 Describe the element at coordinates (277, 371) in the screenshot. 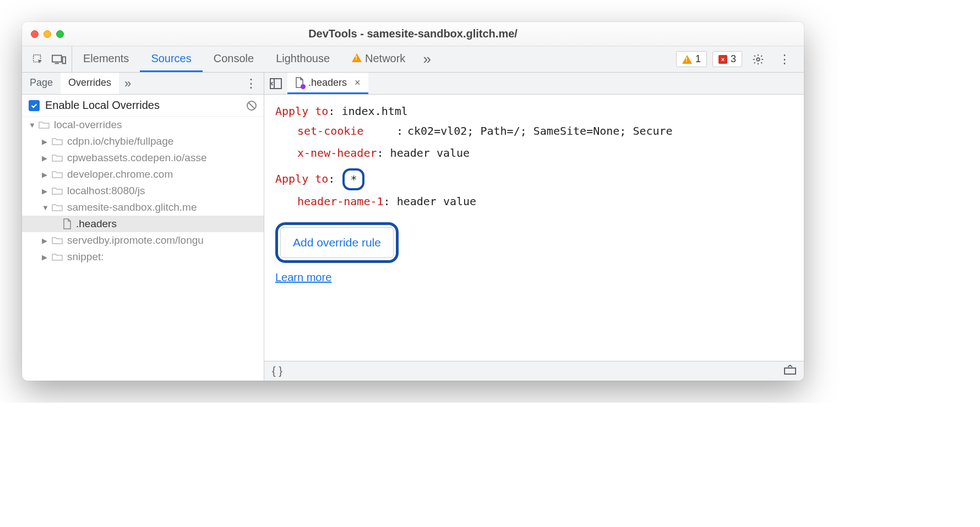

I see `pretty-print-icon: { }` at that location.